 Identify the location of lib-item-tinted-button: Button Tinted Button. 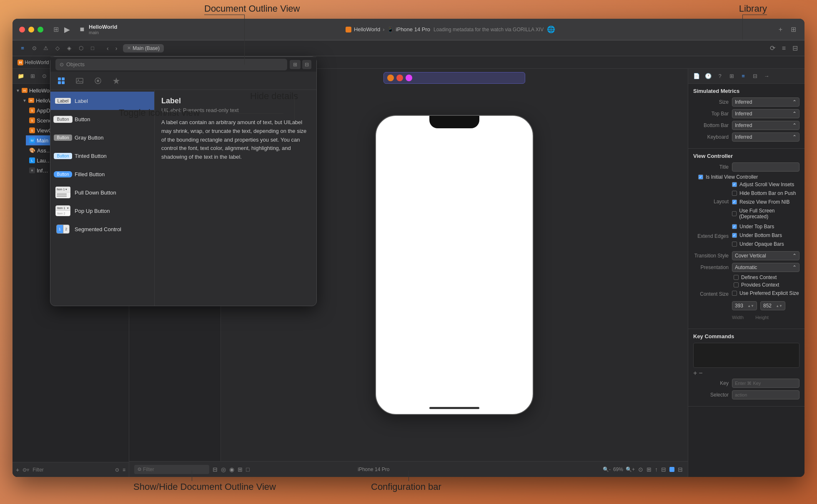
(103, 156).